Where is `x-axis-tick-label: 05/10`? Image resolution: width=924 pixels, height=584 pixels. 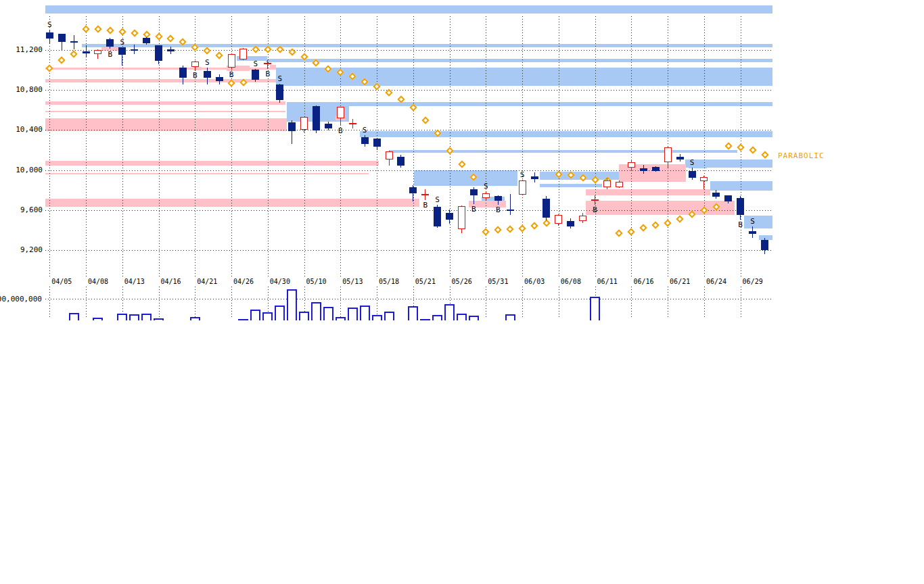
x-axis-tick-label: 05/10 is located at coordinates (317, 281).